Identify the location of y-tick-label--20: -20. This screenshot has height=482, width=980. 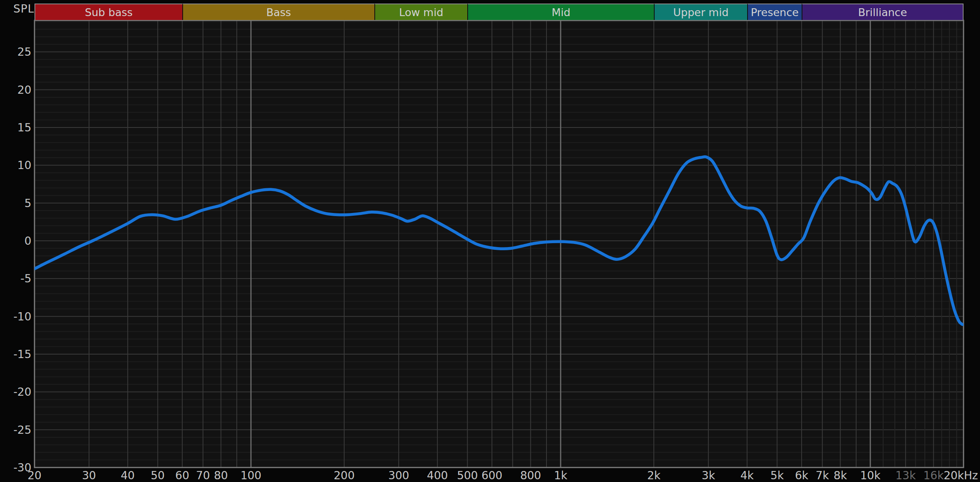
(17, 392).